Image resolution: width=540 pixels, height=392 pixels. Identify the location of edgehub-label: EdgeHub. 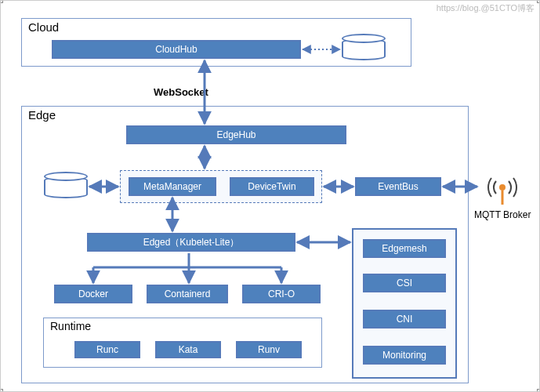
(236, 135).